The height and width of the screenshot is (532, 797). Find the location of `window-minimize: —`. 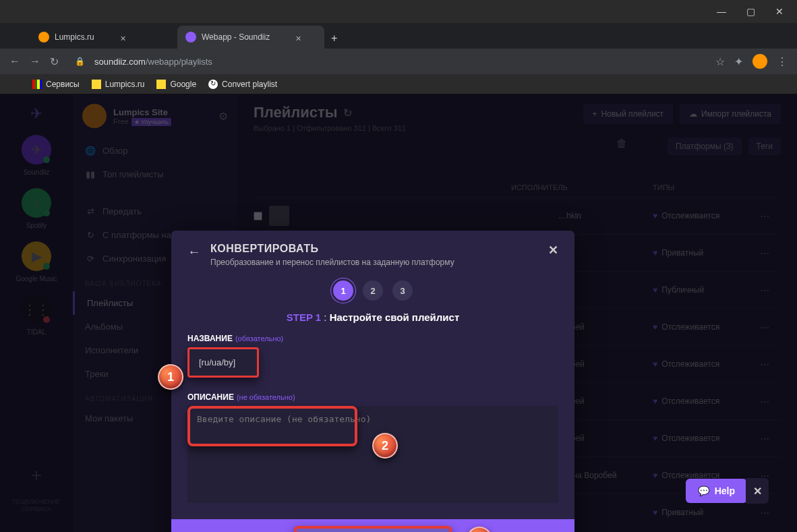

window-minimize: — is located at coordinates (721, 11).